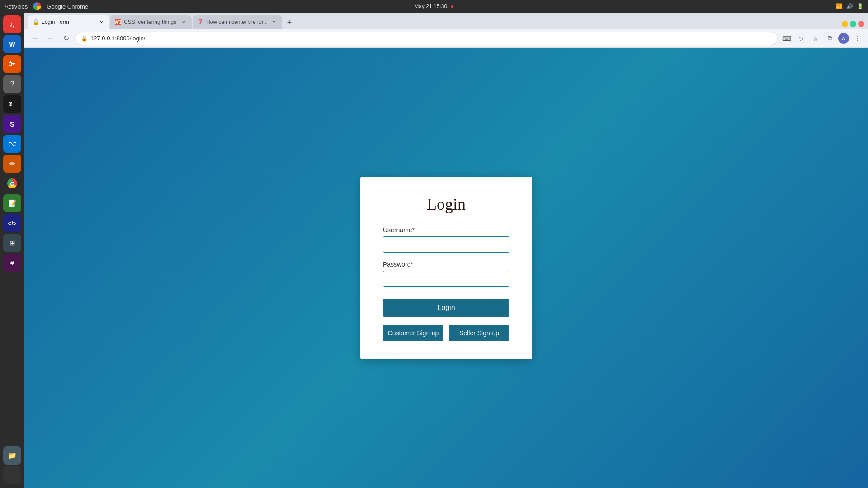 This screenshot has height=488, width=868. What do you see at coordinates (151, 22) in the screenshot?
I see `tab-title-css: CSS: centering things` at bounding box center [151, 22].